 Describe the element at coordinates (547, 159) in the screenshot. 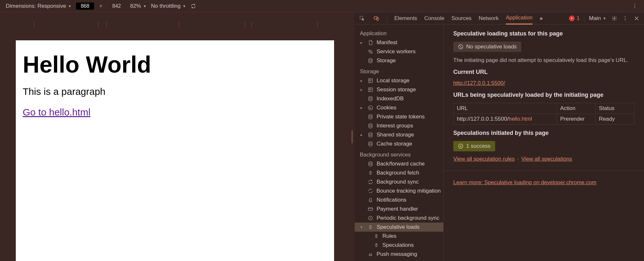

I see `link-view-speculations: View all speculations` at that location.